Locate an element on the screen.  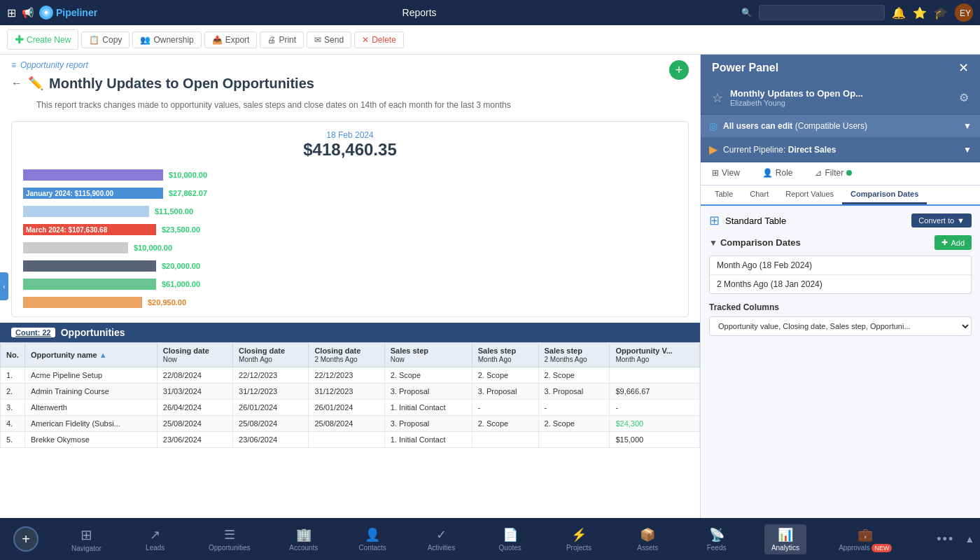
table-row: 4. American Fidelity (Subsi... 25/08/202… is located at coordinates (350, 424).